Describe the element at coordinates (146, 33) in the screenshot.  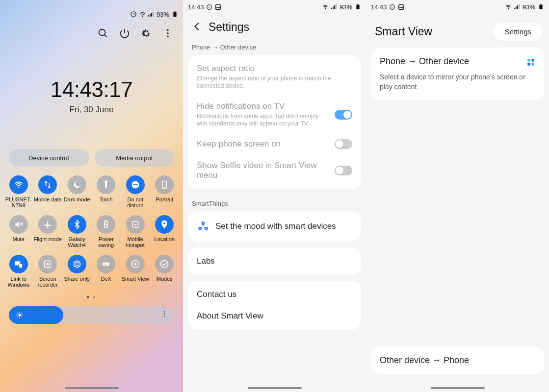
I see `gear-icon` at that location.